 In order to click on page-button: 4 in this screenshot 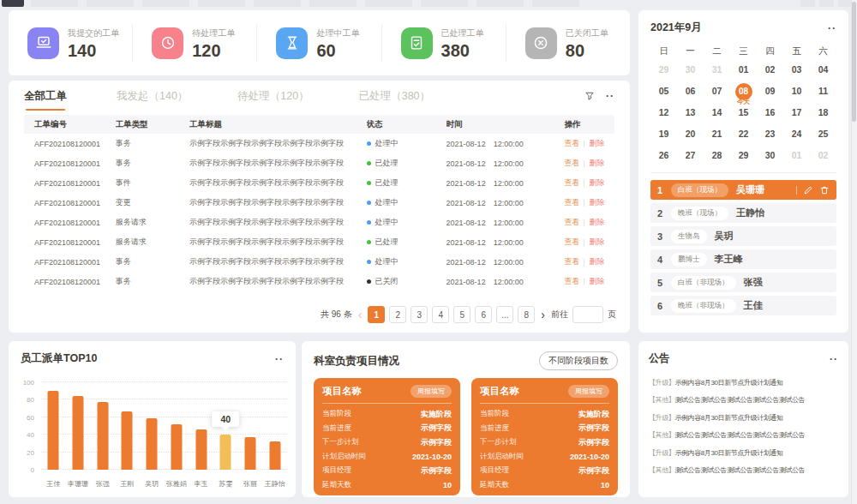, I will do `click(440, 315)`.